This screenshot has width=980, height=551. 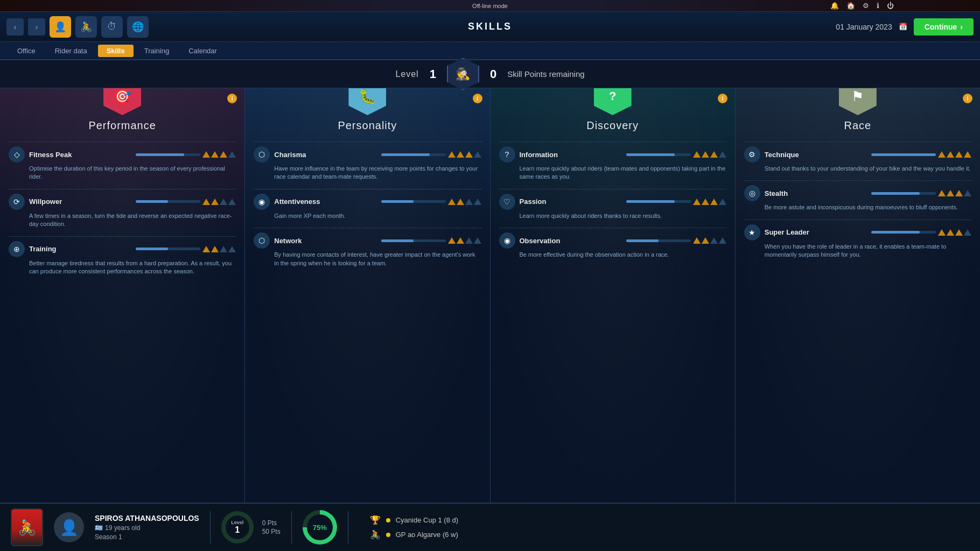 I want to click on passion-name: Passion, so click(x=571, y=201).